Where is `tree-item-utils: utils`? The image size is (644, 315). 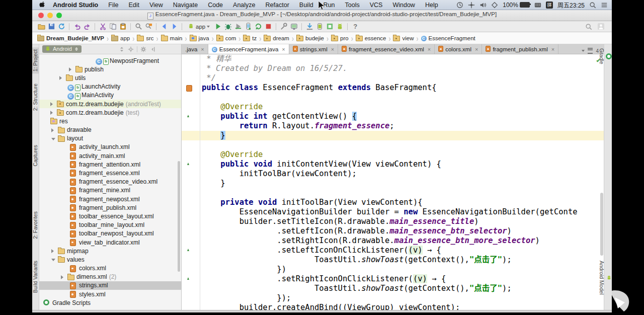
tree-item-utils: utils is located at coordinates (111, 77).